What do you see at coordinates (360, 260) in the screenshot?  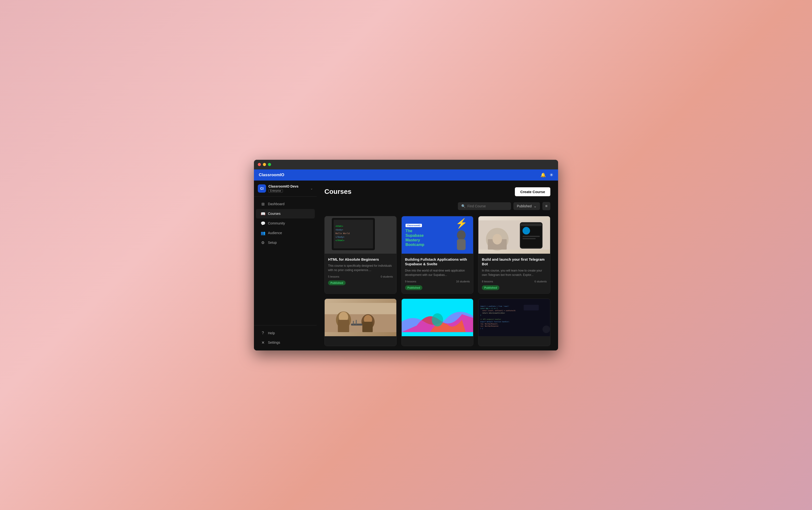 I see `course-title: HTML for Absolute Beginners` at bounding box center [360, 260].